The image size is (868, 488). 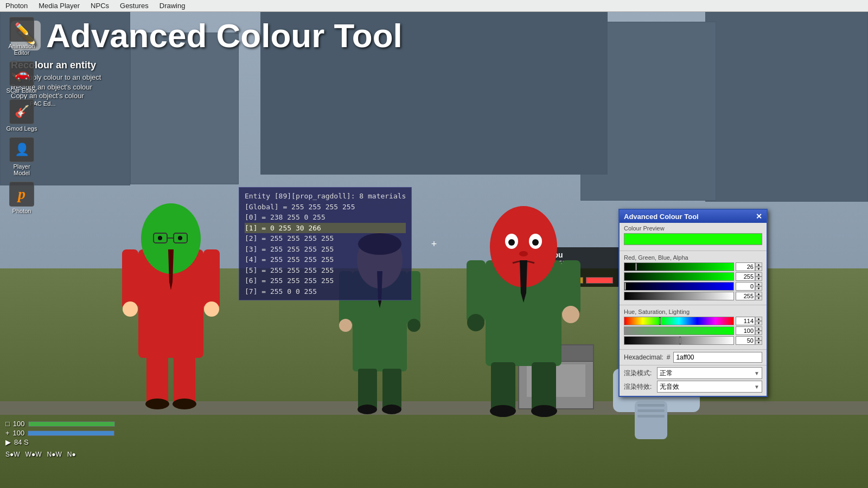 What do you see at coordinates (668, 357) in the screenshot?
I see `act-hex-hash: #` at bounding box center [668, 357].